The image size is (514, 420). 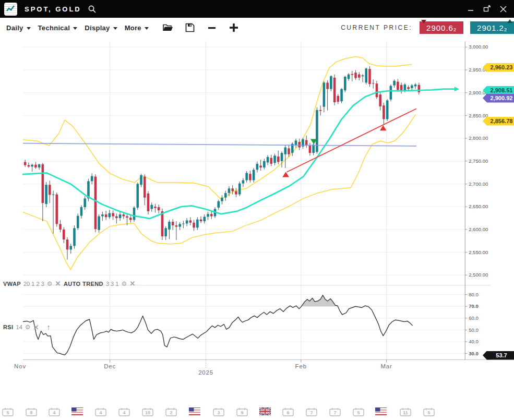 What do you see at coordinates (101, 28) in the screenshot?
I see `menu-display: Display` at bounding box center [101, 28].